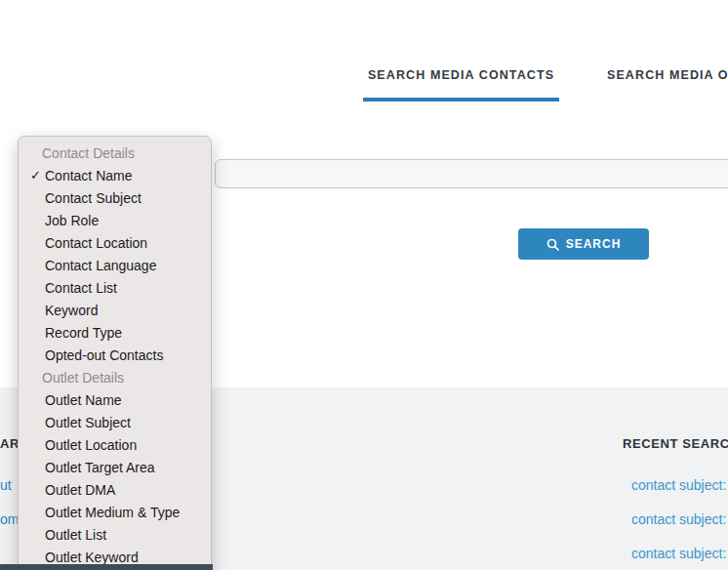 The width and height of the screenshot is (728, 570). Describe the element at coordinates (115, 197) in the screenshot. I see `dropdown-item-contact-subject: Contact Subject` at that location.